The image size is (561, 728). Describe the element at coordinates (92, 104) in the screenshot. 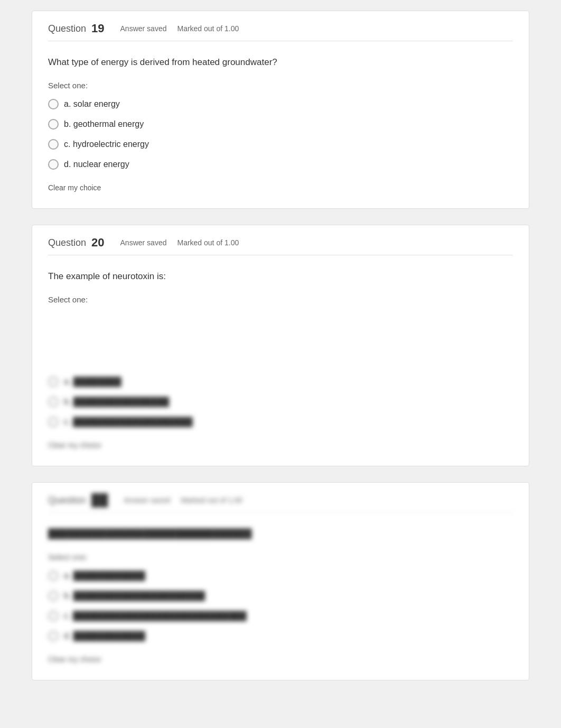

I see `option-label-19a: a. solar energy` at that location.